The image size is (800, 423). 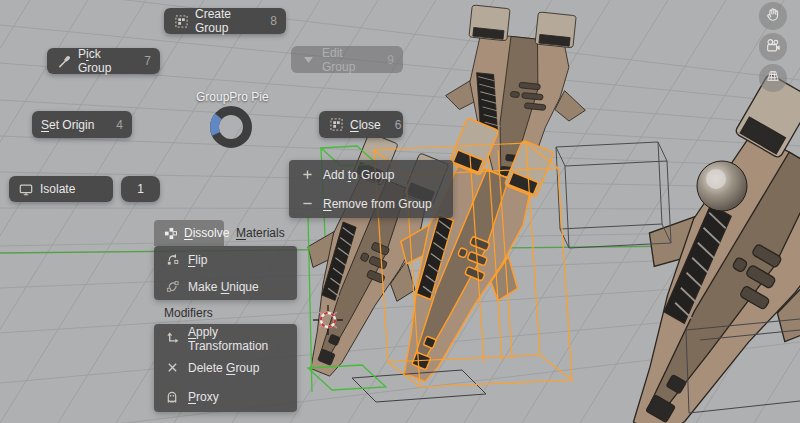 I want to click on shortcut-number: 9, so click(x=386, y=60).